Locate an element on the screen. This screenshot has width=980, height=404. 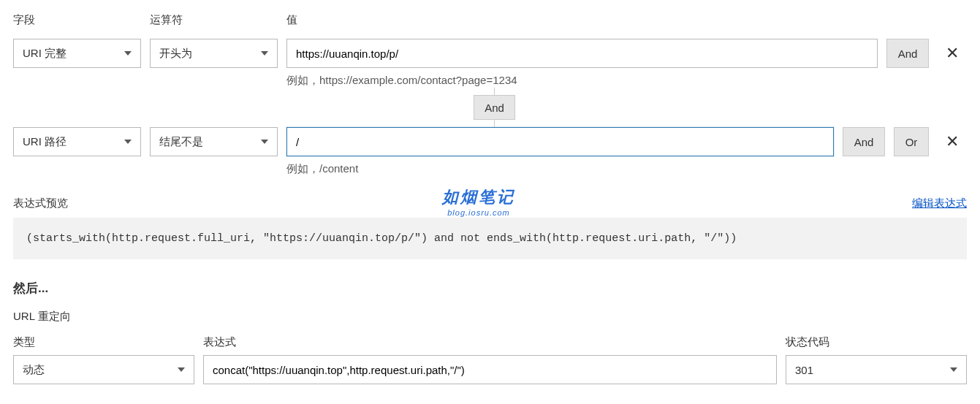
value-input-row2 is located at coordinates (560, 142).